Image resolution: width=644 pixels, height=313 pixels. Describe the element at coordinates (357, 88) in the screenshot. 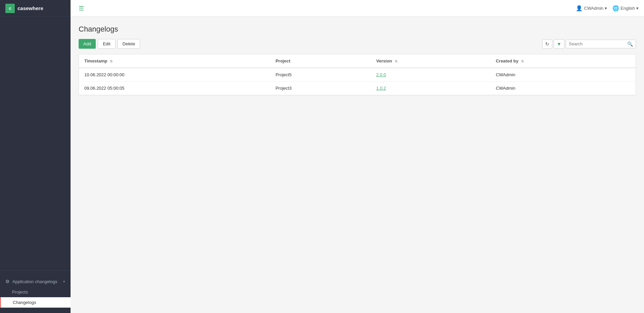

I see `table-row: 09.06.2022 05:00:05Project31.0.2CWAdmin` at that location.